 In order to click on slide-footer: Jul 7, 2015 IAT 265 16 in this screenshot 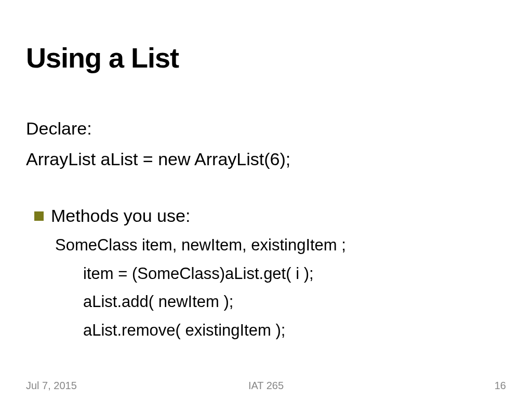, I will do `click(266, 385)`.